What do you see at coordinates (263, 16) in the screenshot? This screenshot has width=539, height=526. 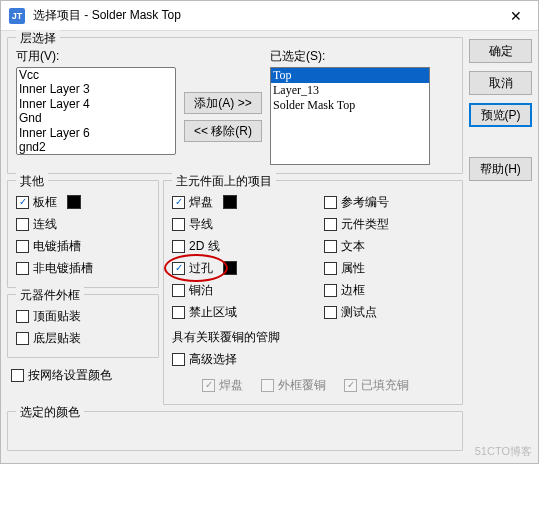 I see `window-title: 选择项目 - Solder Mask Top` at bounding box center [263, 16].